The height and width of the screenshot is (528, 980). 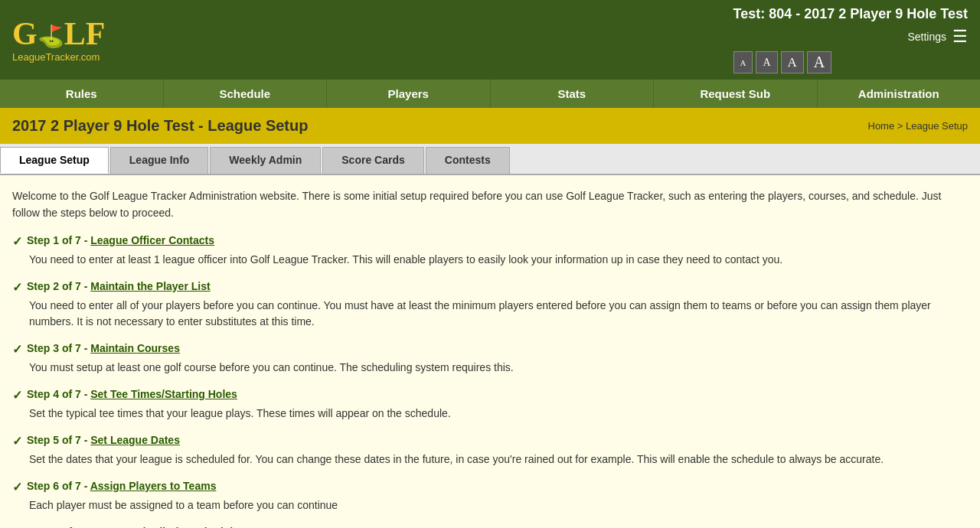 I want to click on main-nav: Rules Schedule Players Stats Request Sub…, so click(x=490, y=93).